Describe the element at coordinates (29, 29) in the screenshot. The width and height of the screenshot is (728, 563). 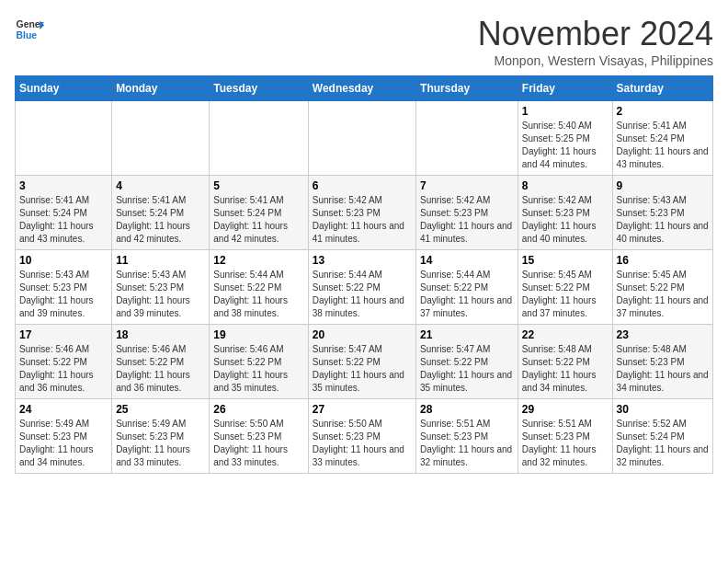
I see `logo: General Blue` at that location.